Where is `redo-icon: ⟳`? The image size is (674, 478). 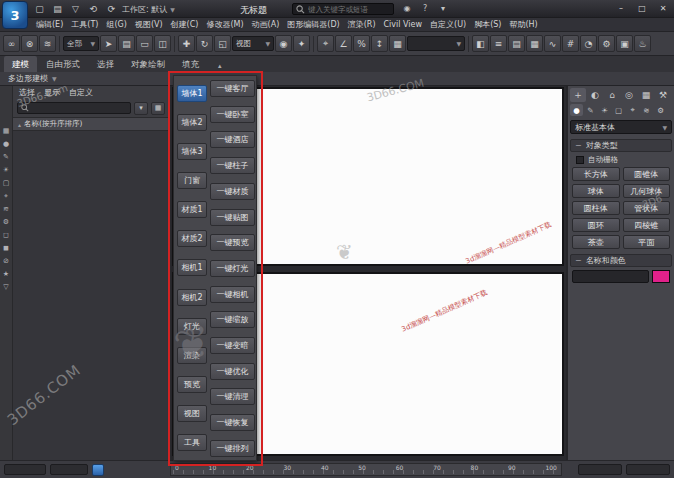 redo-icon: ⟳ is located at coordinates (112, 8).